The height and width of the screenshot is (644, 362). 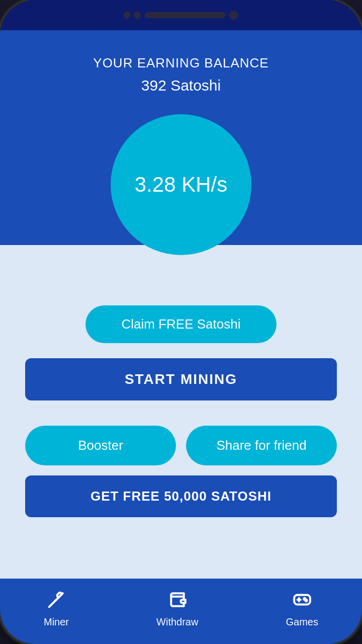 What do you see at coordinates (185, 15) in the screenshot?
I see `speaker-grille` at bounding box center [185, 15].